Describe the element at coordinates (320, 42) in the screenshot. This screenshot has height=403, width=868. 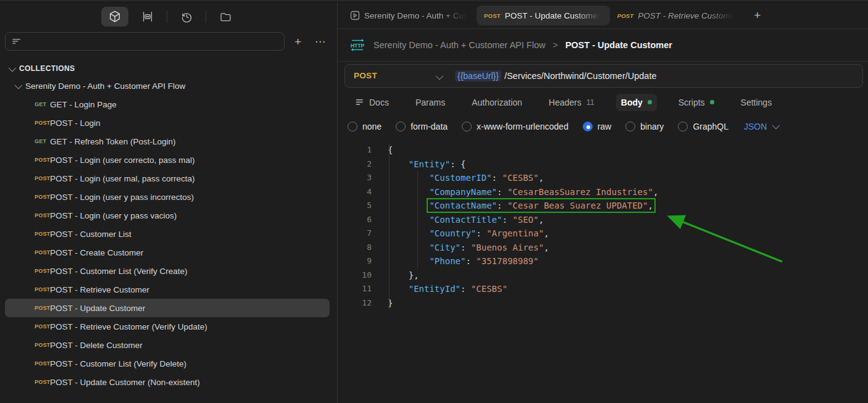
I see `more-options-button: ⋯` at that location.